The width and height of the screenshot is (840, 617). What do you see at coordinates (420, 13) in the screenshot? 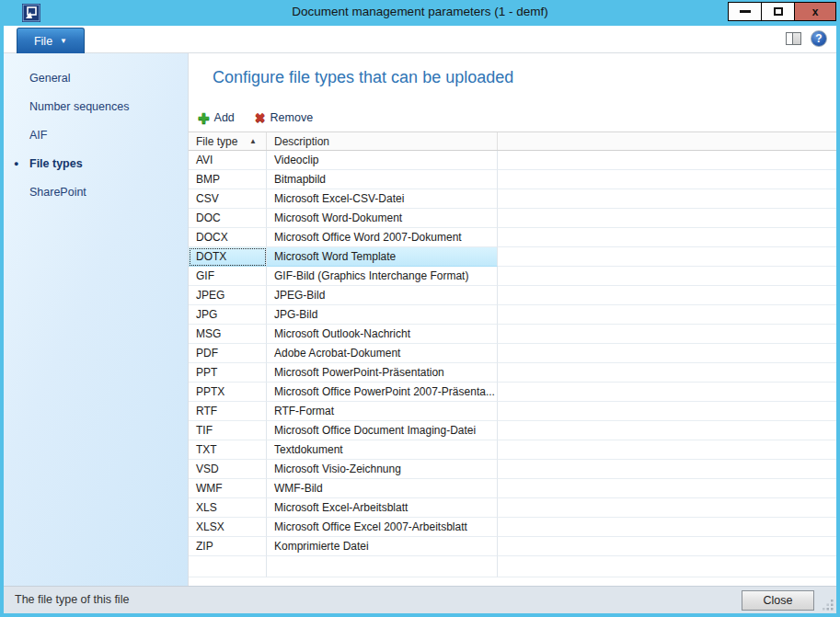
I see `titlebar: Document management parameters (1 - demf…` at bounding box center [420, 13].